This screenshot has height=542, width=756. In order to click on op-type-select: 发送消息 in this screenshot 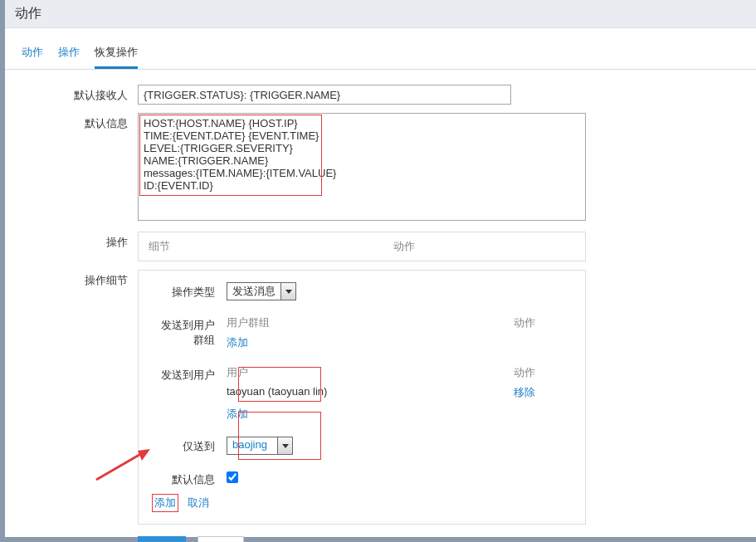, I will do `click(261, 291)`.